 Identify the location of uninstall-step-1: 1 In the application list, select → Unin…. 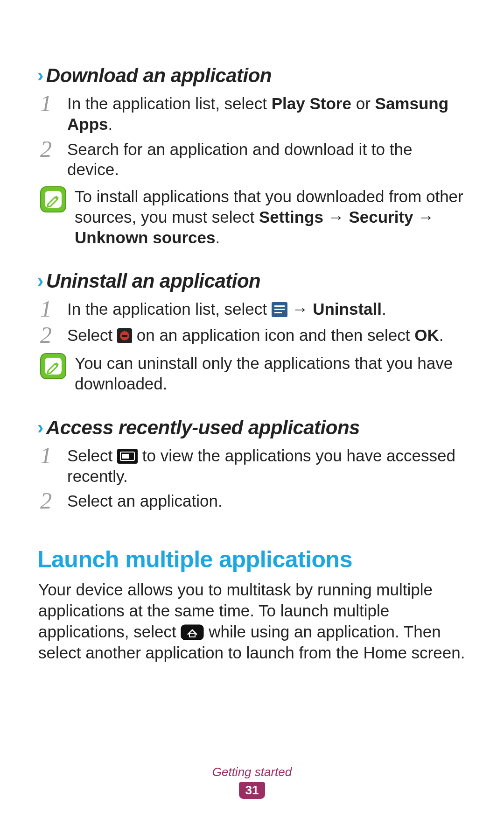
(253, 309).